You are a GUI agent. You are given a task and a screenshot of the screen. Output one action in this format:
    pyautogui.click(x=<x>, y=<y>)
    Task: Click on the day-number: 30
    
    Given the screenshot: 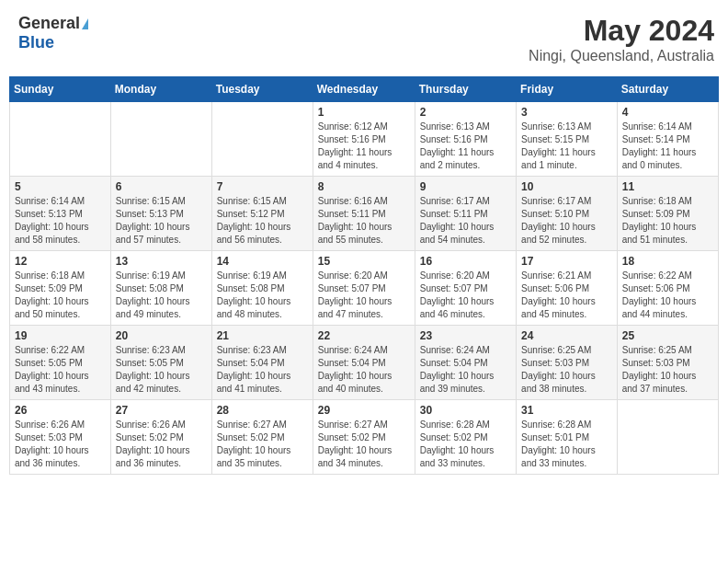 What is the action you would take?
    pyautogui.click(x=465, y=410)
    